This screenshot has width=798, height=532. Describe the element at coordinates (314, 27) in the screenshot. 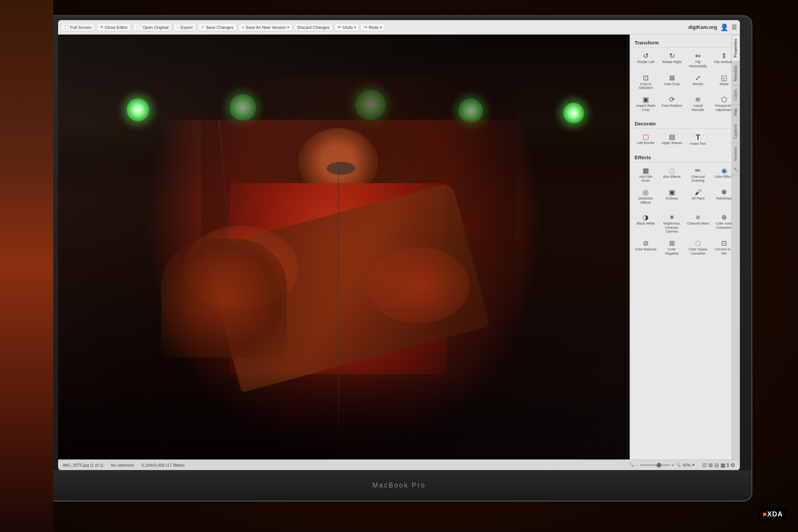

I see `discard-button: Discard Changes` at that location.